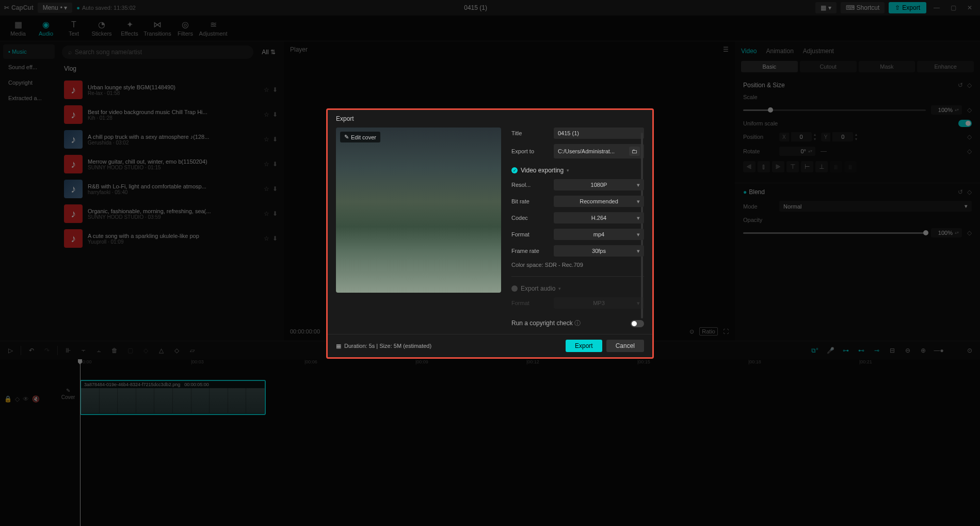 This screenshot has height=526, width=980. I want to click on format-label: Format, so click(530, 234).